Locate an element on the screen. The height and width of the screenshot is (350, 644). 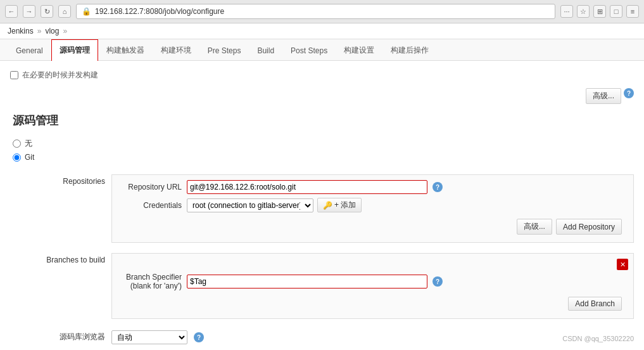
breadcrumb-vlog: vlog is located at coordinates (52, 31).